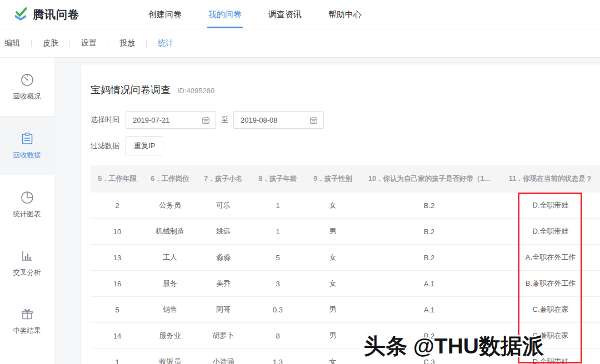  What do you see at coordinates (27, 331) in the screenshot?
I see `sidebar-item-label: 中奖结果` at bounding box center [27, 331].